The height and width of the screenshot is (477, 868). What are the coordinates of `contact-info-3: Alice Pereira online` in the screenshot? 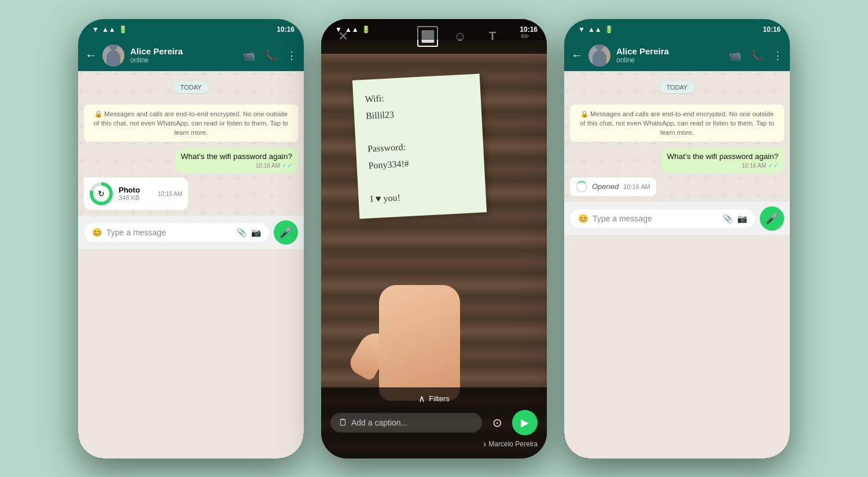 It's located at (670, 56).